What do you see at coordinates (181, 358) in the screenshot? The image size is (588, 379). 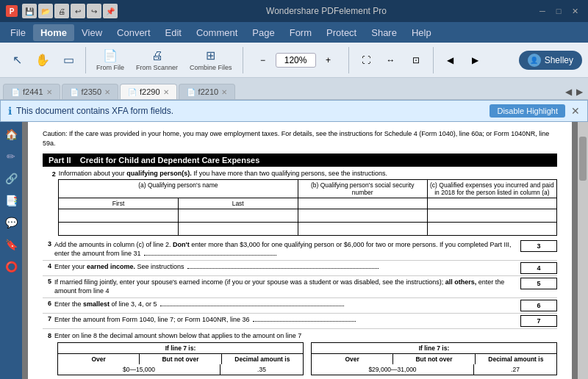 I see `table-left: If line 7 is: Over But not over Decimal …` at bounding box center [181, 358].